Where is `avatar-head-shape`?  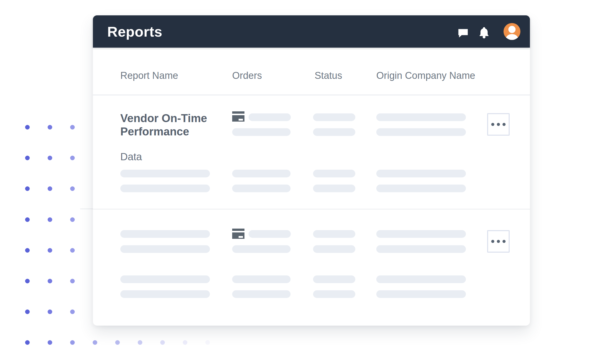 avatar-head-shape is located at coordinates (512, 29).